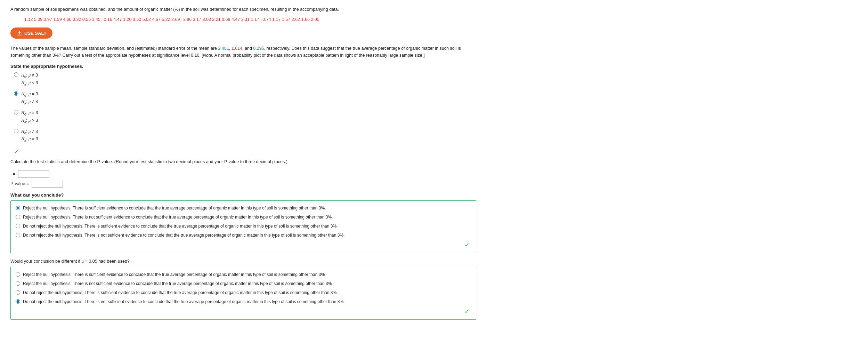 The height and width of the screenshot is (349, 868). What do you see at coordinates (19, 33) in the screenshot?
I see `upload-icon` at bounding box center [19, 33].